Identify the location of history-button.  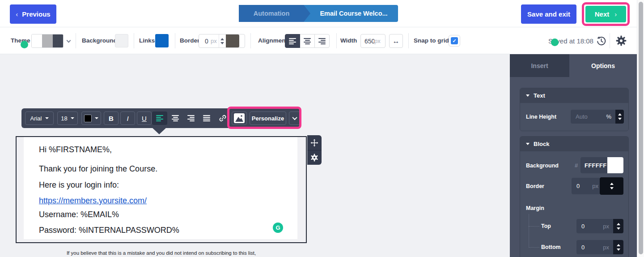
(601, 42).